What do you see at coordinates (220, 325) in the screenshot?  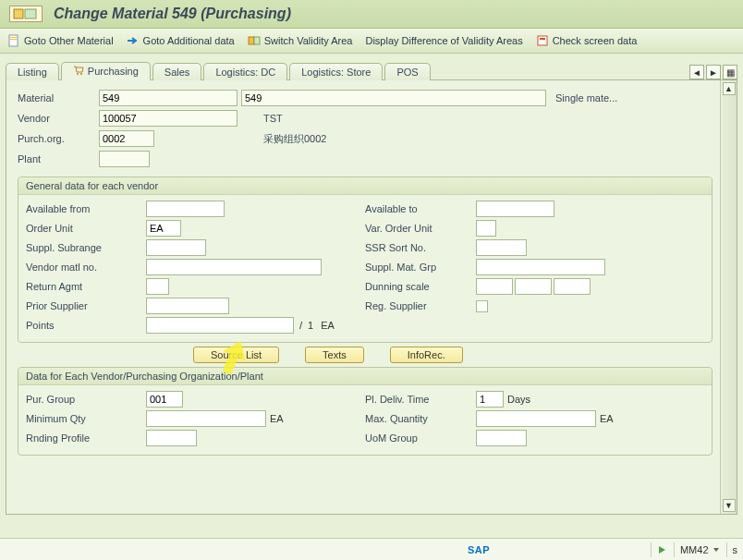 I see `points-field` at bounding box center [220, 325].